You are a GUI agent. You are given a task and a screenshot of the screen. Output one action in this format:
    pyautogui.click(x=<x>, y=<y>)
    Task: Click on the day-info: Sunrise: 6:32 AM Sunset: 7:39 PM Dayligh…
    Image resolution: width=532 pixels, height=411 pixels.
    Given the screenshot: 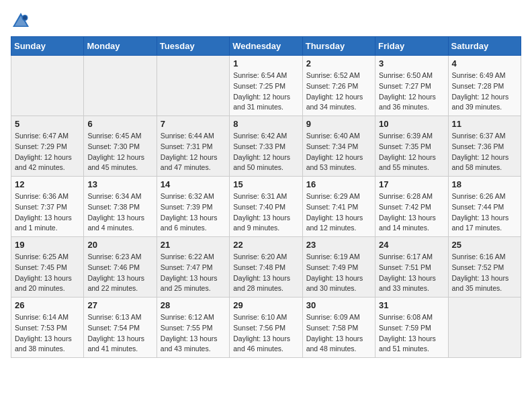 What is the action you would take?
    pyautogui.click(x=193, y=212)
    